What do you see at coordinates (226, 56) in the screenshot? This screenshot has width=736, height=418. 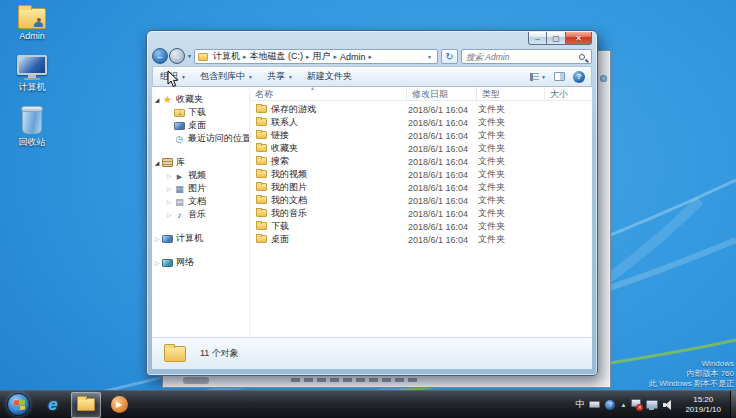 I see `breadcrumb-segment: 计算机` at bounding box center [226, 56].